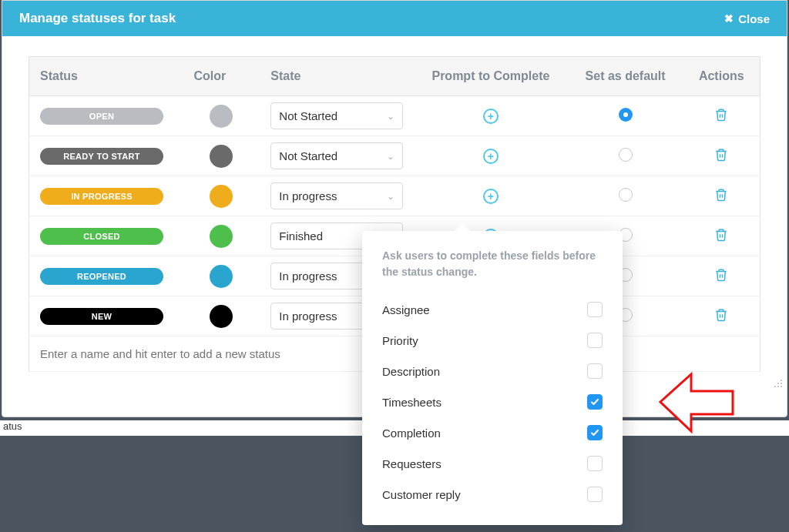 The image size is (789, 532). What do you see at coordinates (401, 340) in the screenshot?
I see `popover-field-label: Priority` at bounding box center [401, 340].